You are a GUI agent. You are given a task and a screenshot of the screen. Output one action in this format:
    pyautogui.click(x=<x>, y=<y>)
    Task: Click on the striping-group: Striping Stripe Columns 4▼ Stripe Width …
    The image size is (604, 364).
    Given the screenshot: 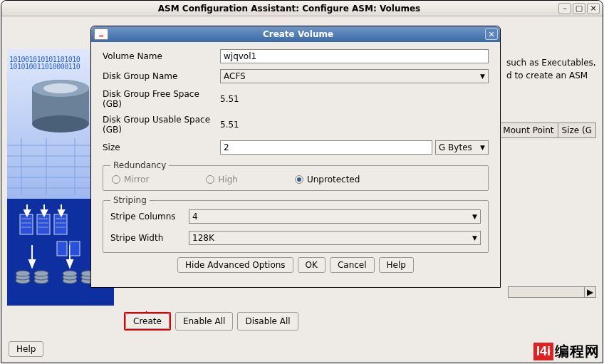 What is the action you would take?
    pyautogui.click(x=296, y=224)
    